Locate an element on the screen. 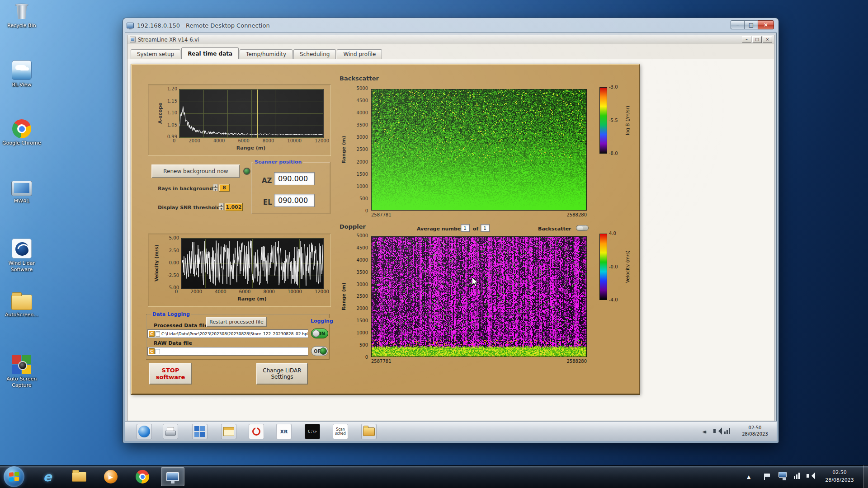  tick-label: 4000 is located at coordinates (363, 113).